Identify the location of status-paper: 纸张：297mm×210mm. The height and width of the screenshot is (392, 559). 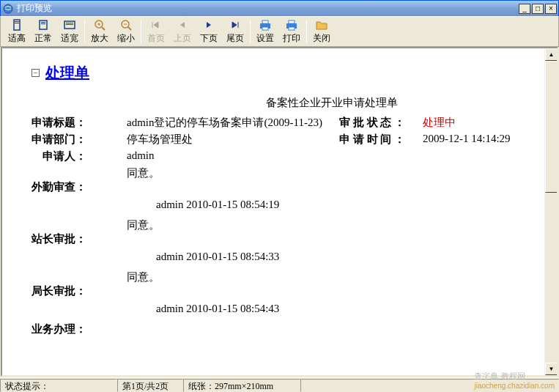
(242, 385).